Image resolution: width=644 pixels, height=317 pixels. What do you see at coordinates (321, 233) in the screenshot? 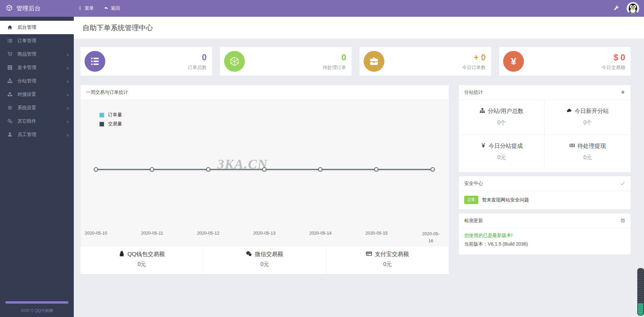
I see `x-axis-label: 2020-05-14` at bounding box center [321, 233].